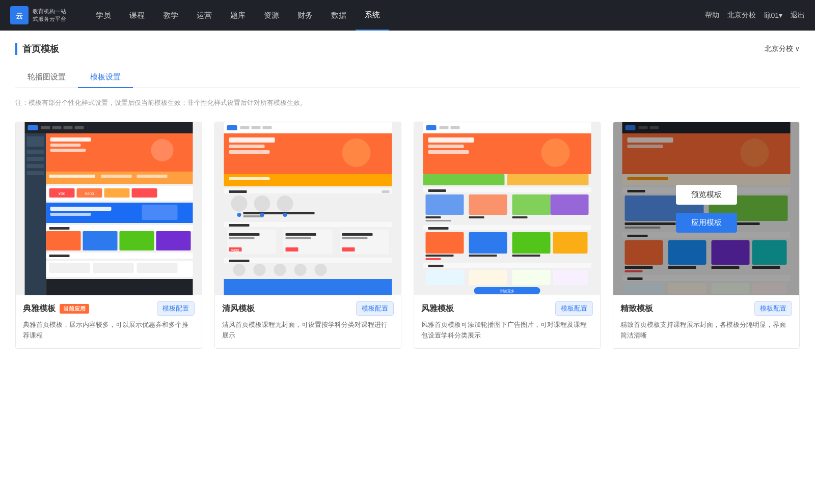 The image size is (815, 504). What do you see at coordinates (109, 309) in the screenshot?
I see `template-name-row-dianye: 典雅模板 当前应用 模板配置` at bounding box center [109, 309].